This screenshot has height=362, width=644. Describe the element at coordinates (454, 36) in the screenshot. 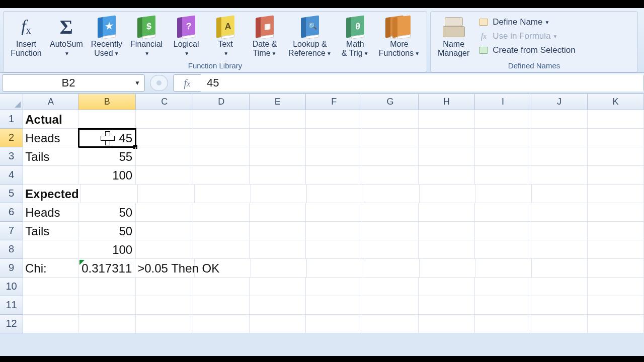

I see `name-manager-button: NameManager` at that location.